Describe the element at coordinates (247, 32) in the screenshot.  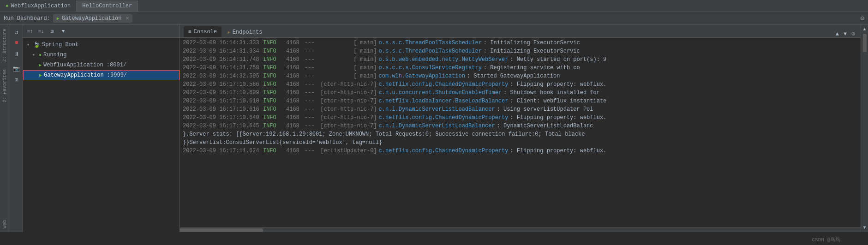
I see `endpoints-tab-label: Endpoints` at that location.